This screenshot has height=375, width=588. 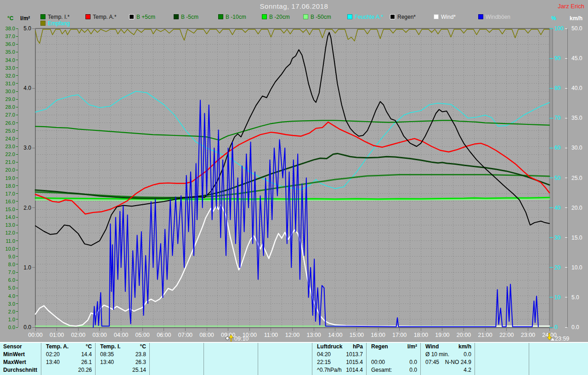 What do you see at coordinates (28, 148) in the screenshot?
I see `rain-tick-label: 3.0` at bounding box center [28, 148].